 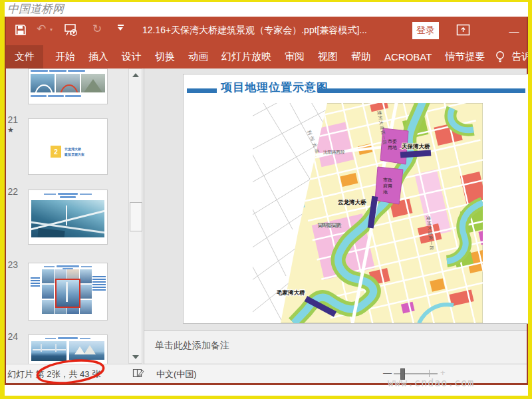 What do you see at coordinates (520, 57) in the screenshot?
I see `tab-tell-me: 告诉我` at bounding box center [520, 57].